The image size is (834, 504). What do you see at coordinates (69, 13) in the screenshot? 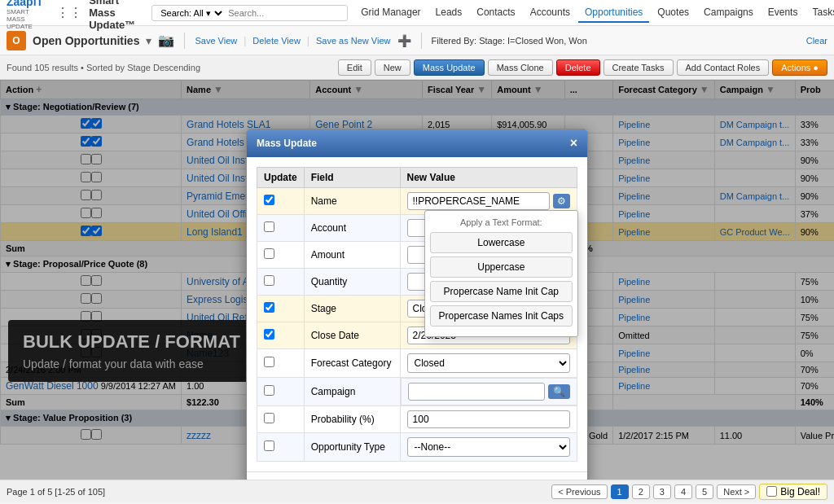
I see `grid-icon: ⋮⋮` at bounding box center [69, 13].